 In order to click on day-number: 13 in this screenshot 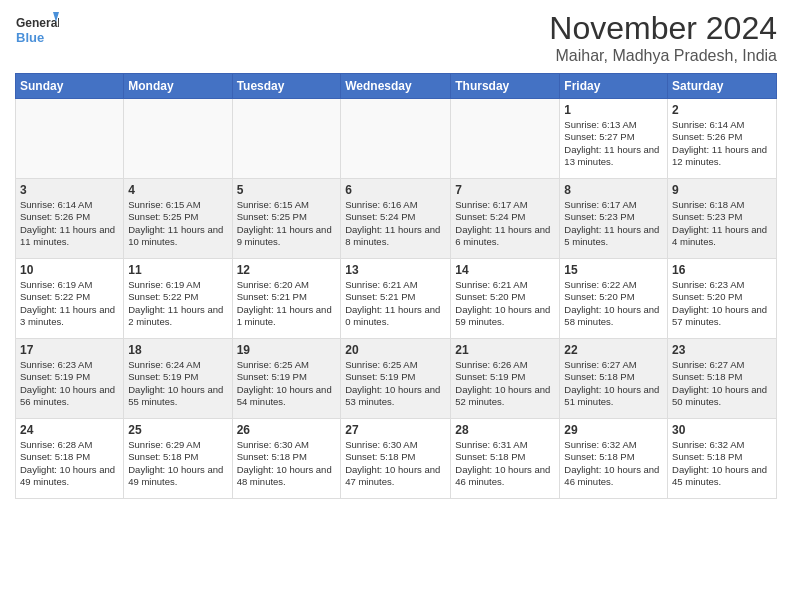, I will do `click(396, 270)`.